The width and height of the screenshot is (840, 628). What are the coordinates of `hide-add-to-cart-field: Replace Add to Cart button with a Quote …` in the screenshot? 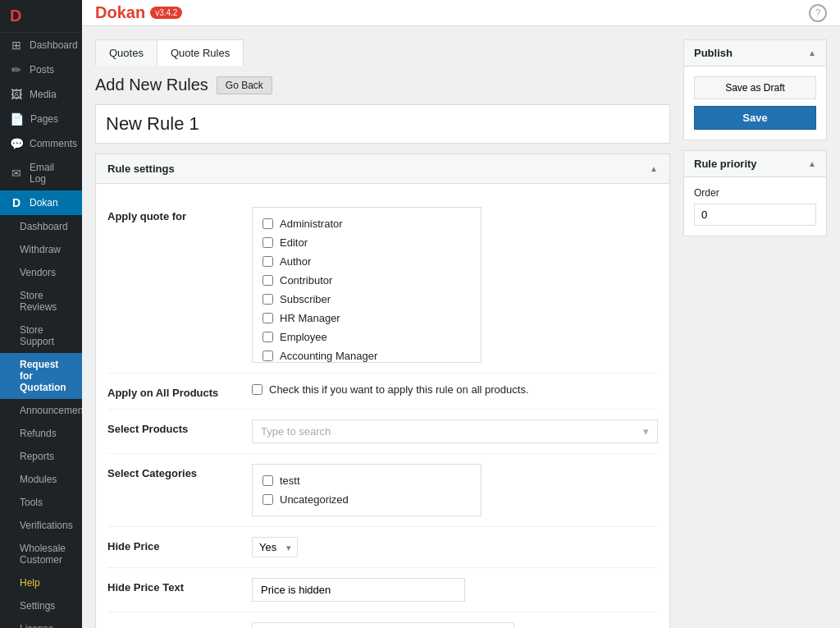 It's located at (454, 626).